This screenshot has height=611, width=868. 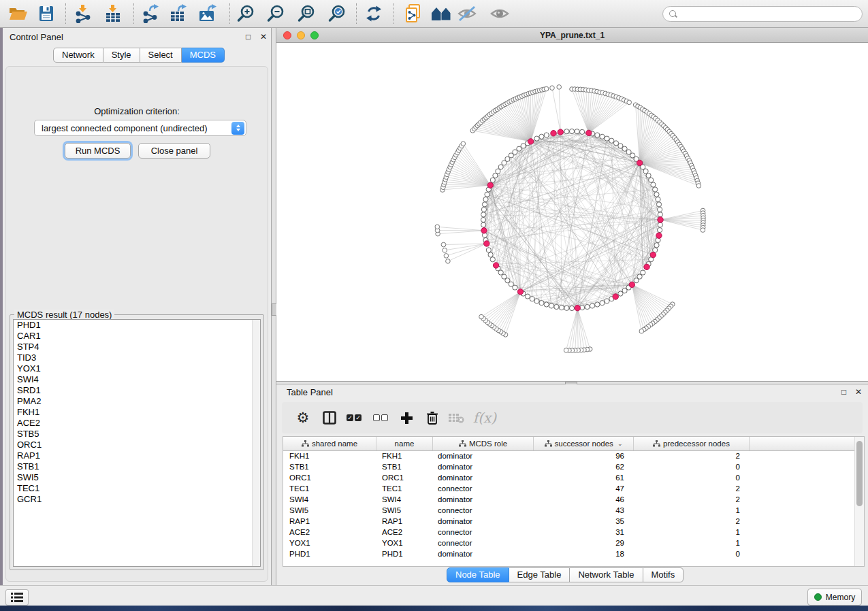 What do you see at coordinates (17, 597) in the screenshot?
I see `task-history-button` at bounding box center [17, 597].